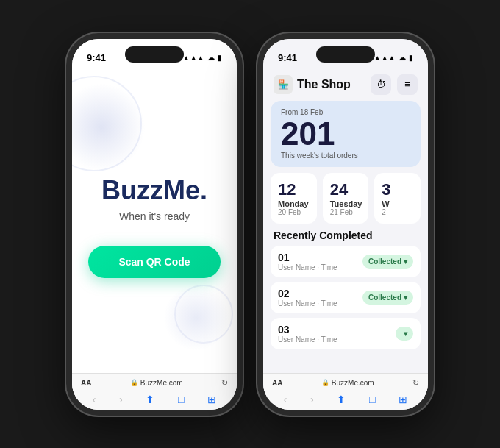  What do you see at coordinates (154, 191) in the screenshot?
I see `buzzme-title: BuzzMe.` at bounding box center [154, 191].